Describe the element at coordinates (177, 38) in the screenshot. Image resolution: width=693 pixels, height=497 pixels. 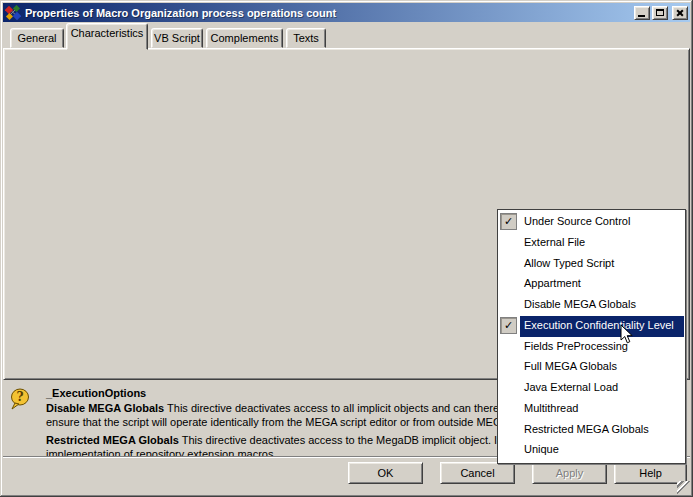
I see `tab-vb-script: VB Script` at that location.